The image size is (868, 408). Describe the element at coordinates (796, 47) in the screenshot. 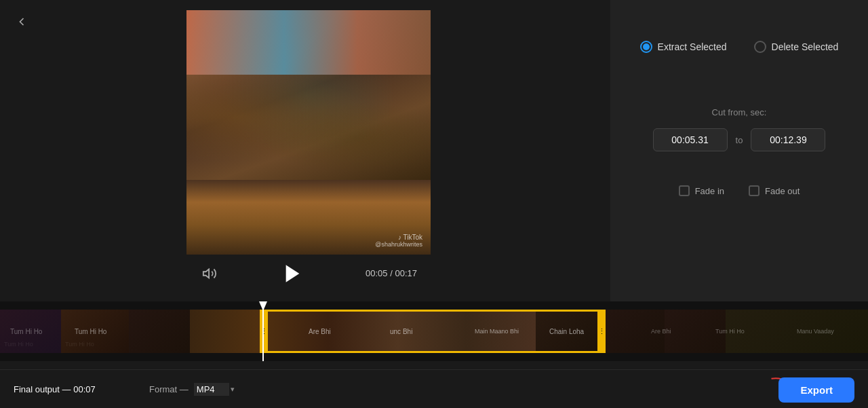

I see `delete-selected-option: Delete Selected` at that location.